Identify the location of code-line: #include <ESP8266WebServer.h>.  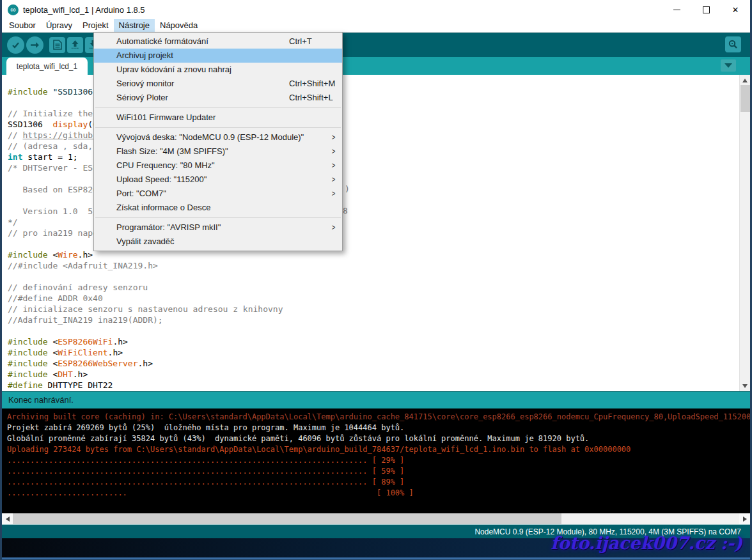
(379, 363).